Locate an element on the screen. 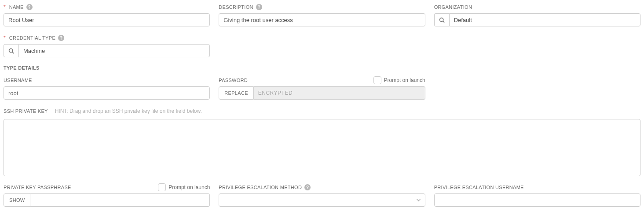  organization-label: ORGANIZATION is located at coordinates (453, 7).